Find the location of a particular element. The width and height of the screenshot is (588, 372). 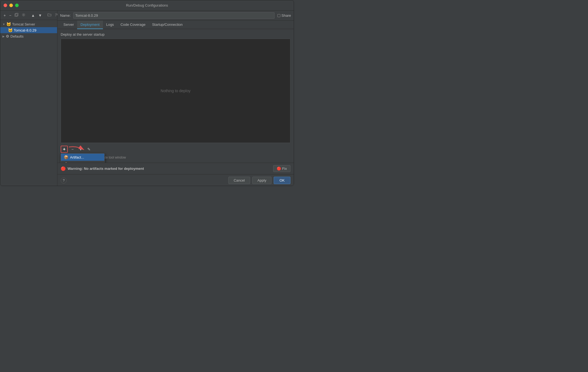

deploy-list: Nothing to deploy is located at coordinates (176, 91).